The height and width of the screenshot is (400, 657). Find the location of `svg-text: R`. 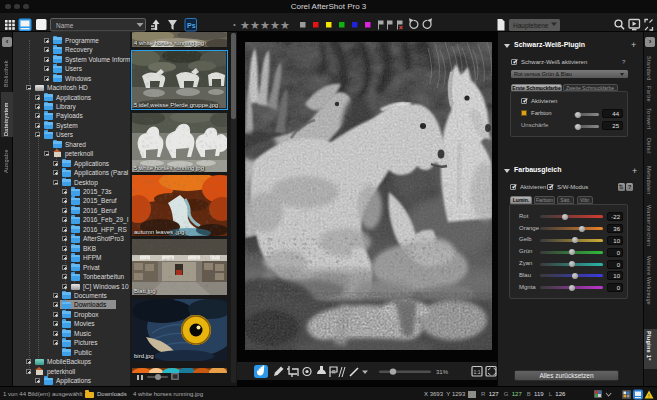

svg-text: R is located at coordinates (334, 372).